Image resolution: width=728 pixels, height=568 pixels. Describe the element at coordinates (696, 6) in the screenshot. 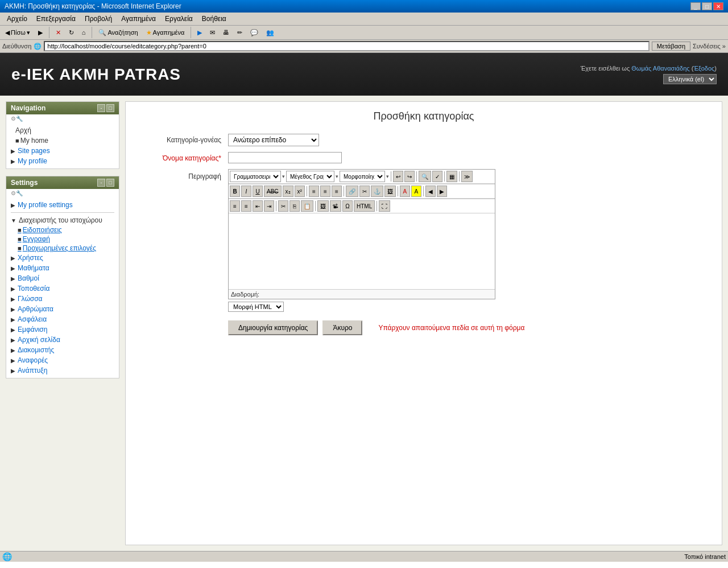

I see `minimize-button: _` at that location.